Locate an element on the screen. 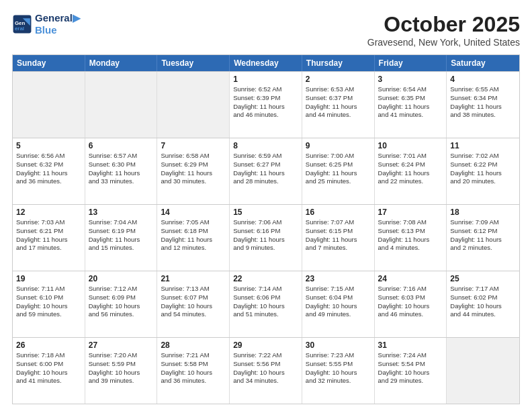 The height and width of the screenshot is (411, 532). day-number: 22 is located at coordinates (266, 279).